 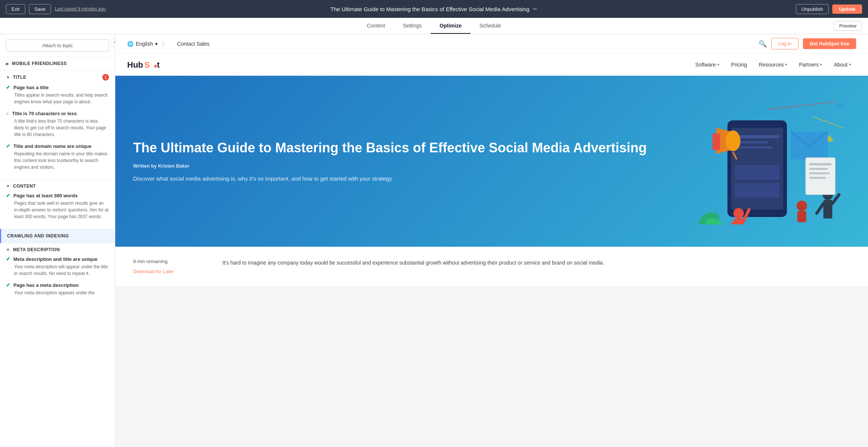 What do you see at coordinates (106, 77) in the screenshot?
I see `title-badge: 1` at bounding box center [106, 77].